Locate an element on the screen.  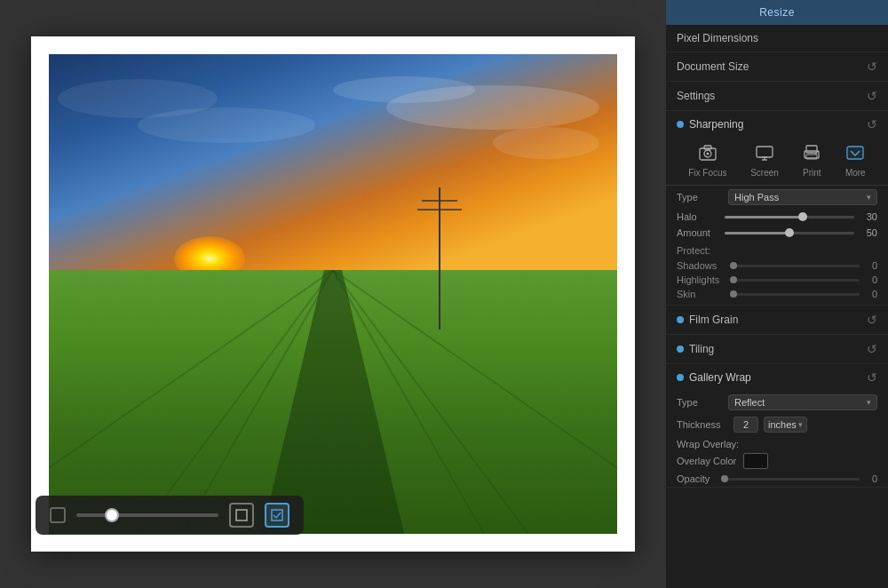
opacity-row: Opacity 0 is located at coordinates (777, 479).